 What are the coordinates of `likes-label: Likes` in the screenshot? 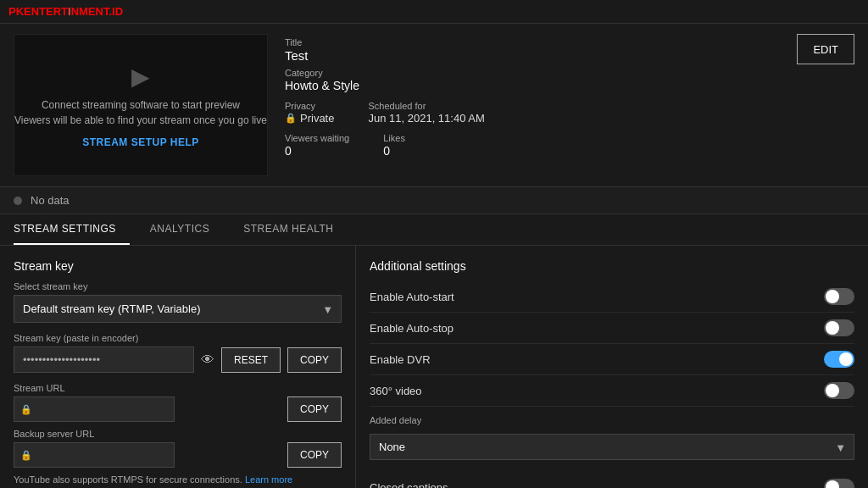 It's located at (394, 138).